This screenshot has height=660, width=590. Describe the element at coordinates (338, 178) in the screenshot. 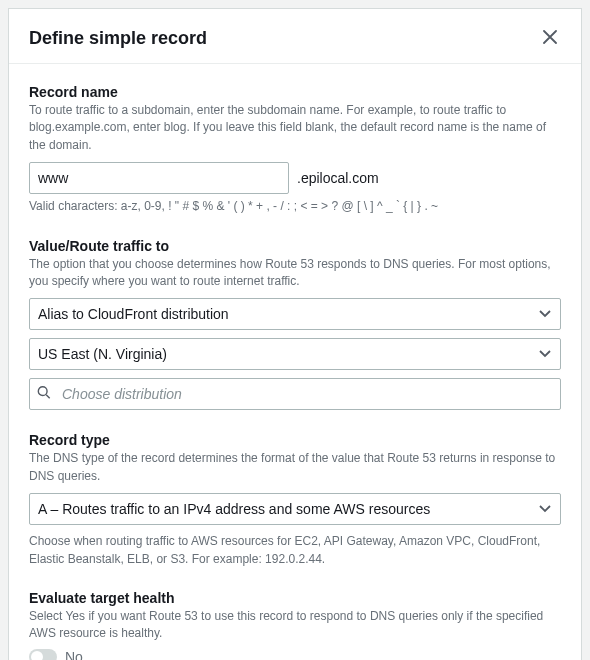

I see `record-name-suffix: .epilocal.com` at that location.